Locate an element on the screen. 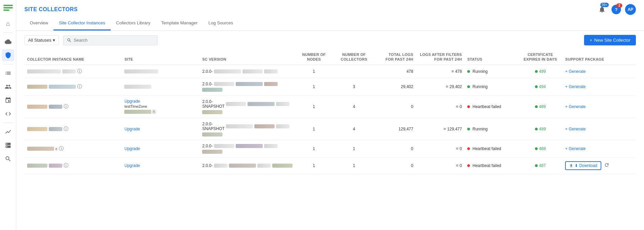  help-button: ? 3 is located at coordinates (616, 9).